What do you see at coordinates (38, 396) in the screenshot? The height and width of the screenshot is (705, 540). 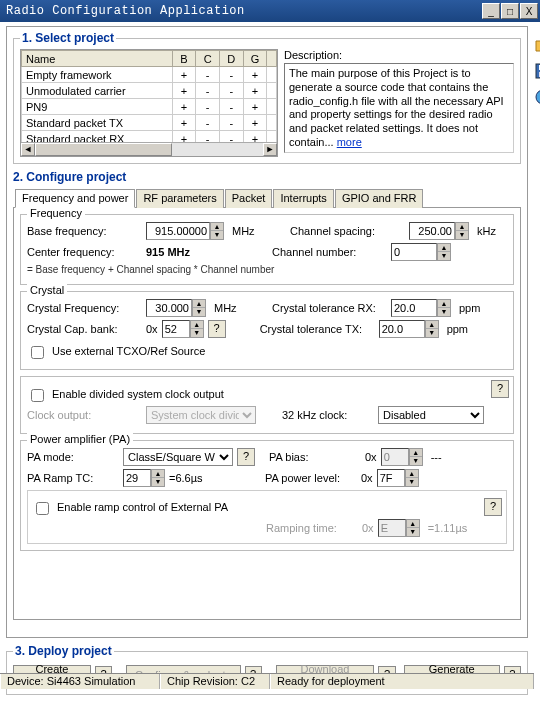 I see `divided-clock-checkbox` at bounding box center [38, 396].